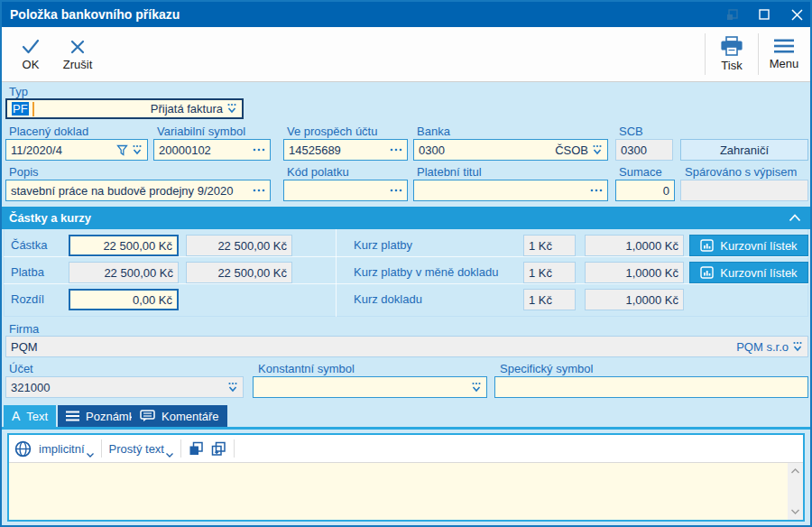  What do you see at coordinates (218, 448) in the screenshot?
I see `copy-plus-icon` at bounding box center [218, 448].